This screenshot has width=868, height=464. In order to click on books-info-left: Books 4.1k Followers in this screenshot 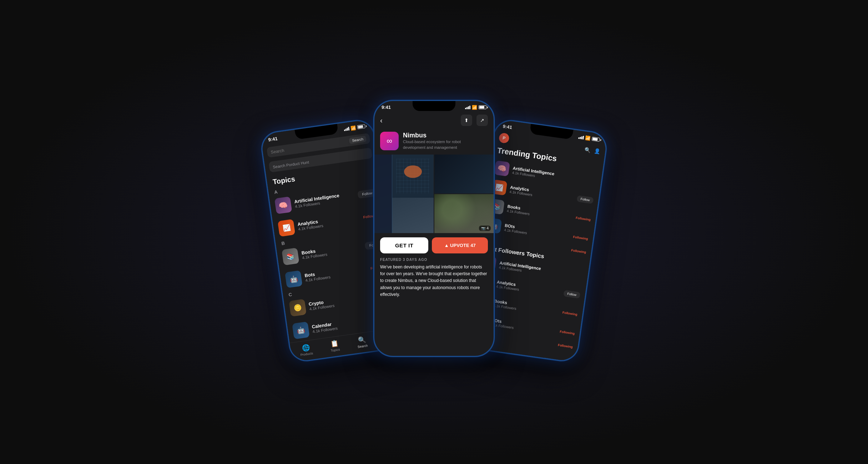, I will do `click(332, 251)`.